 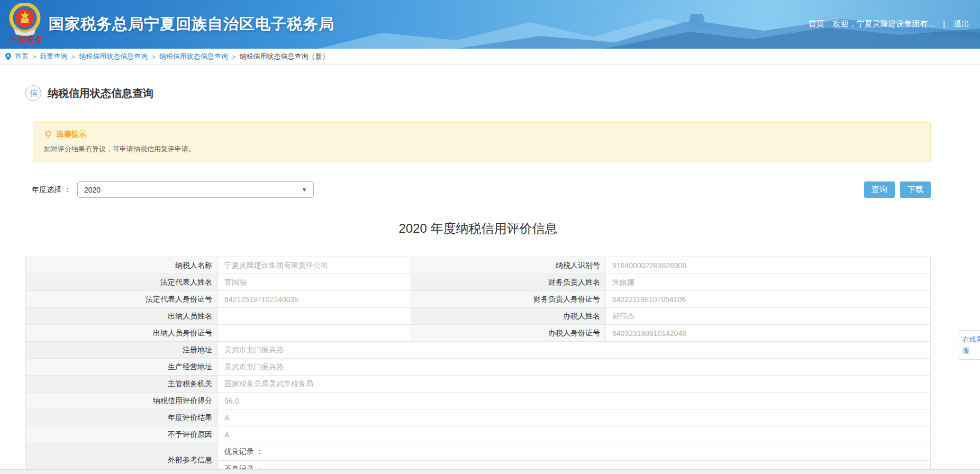 What do you see at coordinates (478, 401) in the screenshot?
I see `table-row: 纳税信用评价得分 96.0` at bounding box center [478, 401].